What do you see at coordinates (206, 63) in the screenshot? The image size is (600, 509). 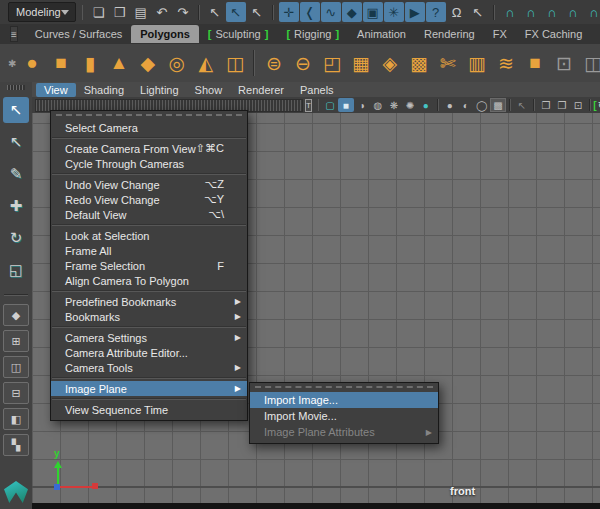 I see `poly-pyramid-icon: ◭` at bounding box center [206, 63].